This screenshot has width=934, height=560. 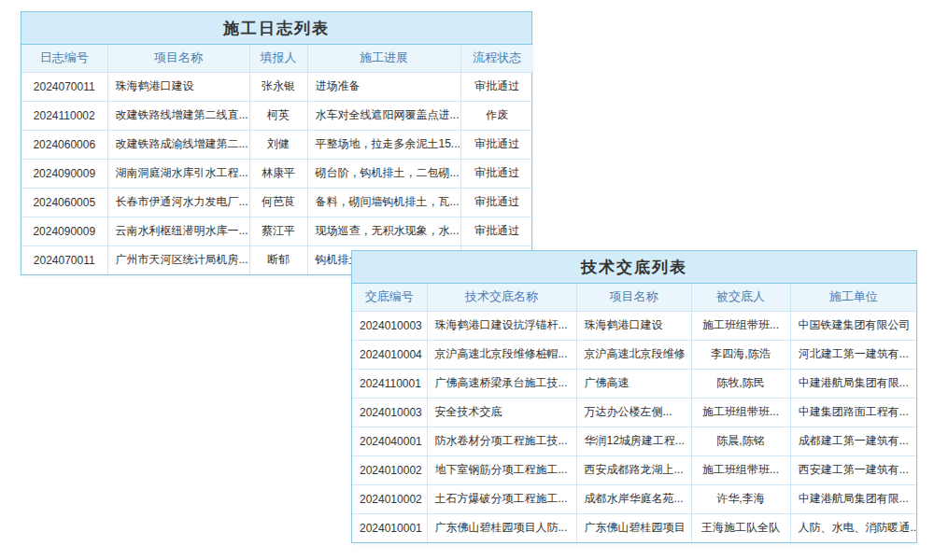 I want to click on reporter-cell: 林康平, so click(x=278, y=174).